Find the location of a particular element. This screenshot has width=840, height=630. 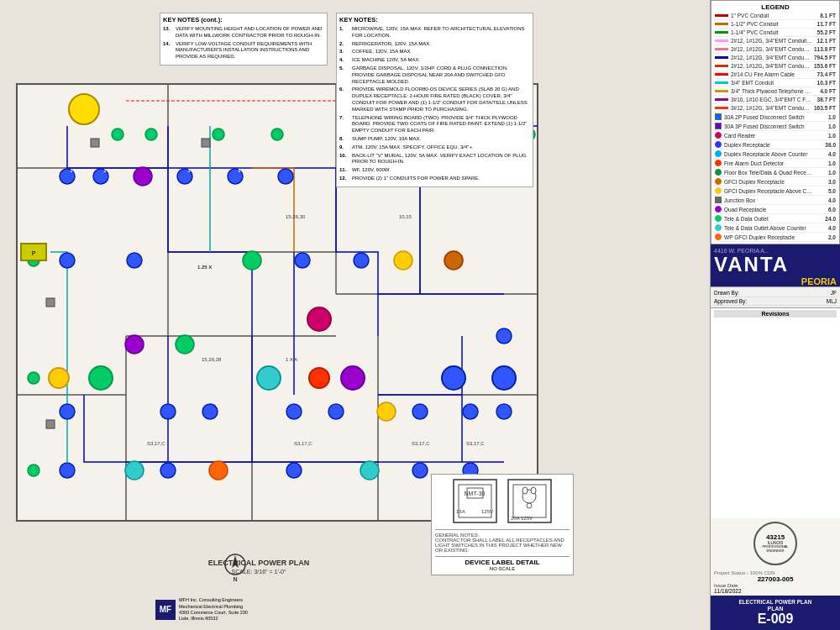

legend-item: GFCI Duplex Receptacle Above Conter 5.0 is located at coordinates (775, 192).